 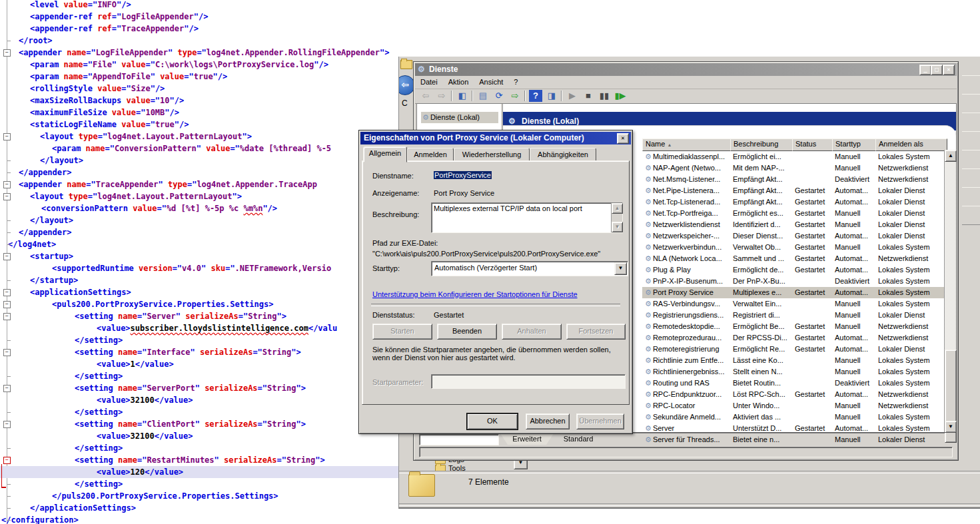 I want to click on table-row: ⚙Net.Pipe-Listenera...Empfängt Akt...Ges…, so click(x=793, y=190).